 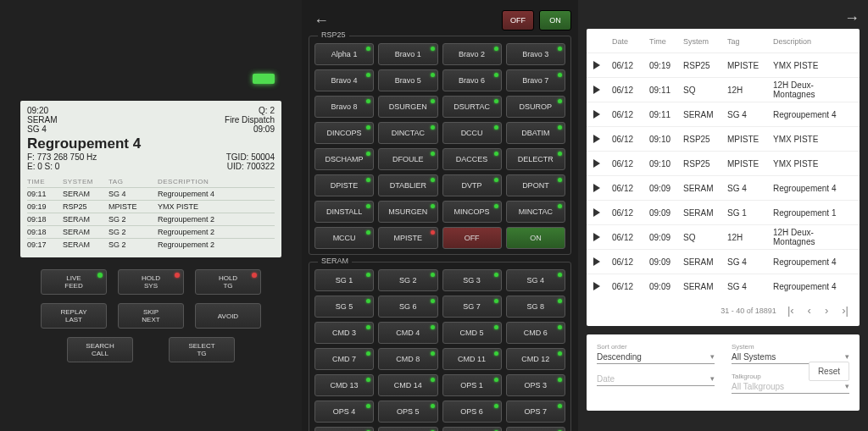 I want to click on talkgroup-button: OPS 5, so click(x=408, y=412).